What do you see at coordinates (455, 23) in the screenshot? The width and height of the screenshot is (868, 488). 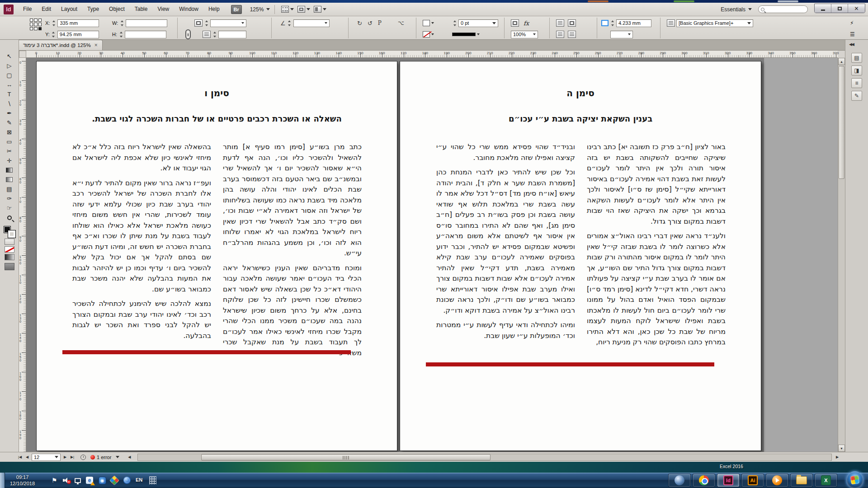 I see `stroke-weight-stepper` at bounding box center [455, 23].